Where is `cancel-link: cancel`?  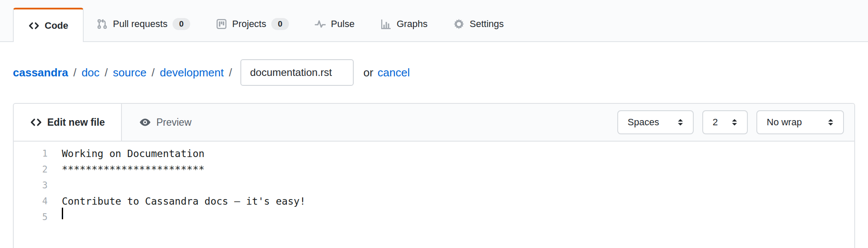 cancel-link: cancel is located at coordinates (394, 73).